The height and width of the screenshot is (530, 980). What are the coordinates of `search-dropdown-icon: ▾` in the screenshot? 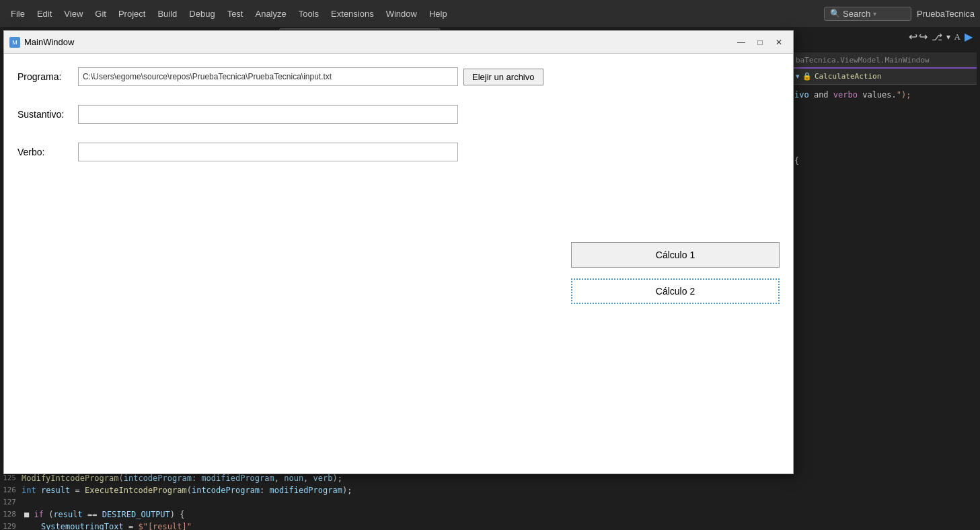 It's located at (874, 13).